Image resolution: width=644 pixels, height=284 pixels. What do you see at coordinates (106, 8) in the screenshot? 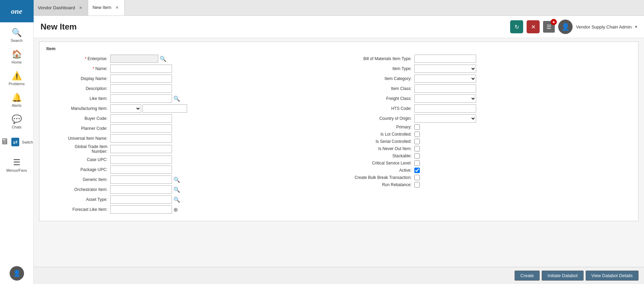
I see `tab-new-item: New Item ✕` at bounding box center [106, 8].